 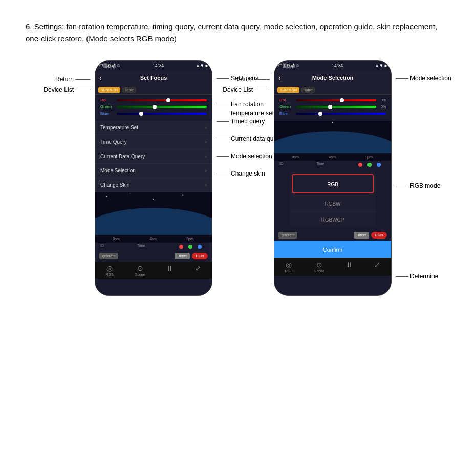 What do you see at coordinates (333, 90) in the screenshot?
I see `phone2-day-selector: SUN MON Table` at bounding box center [333, 90].